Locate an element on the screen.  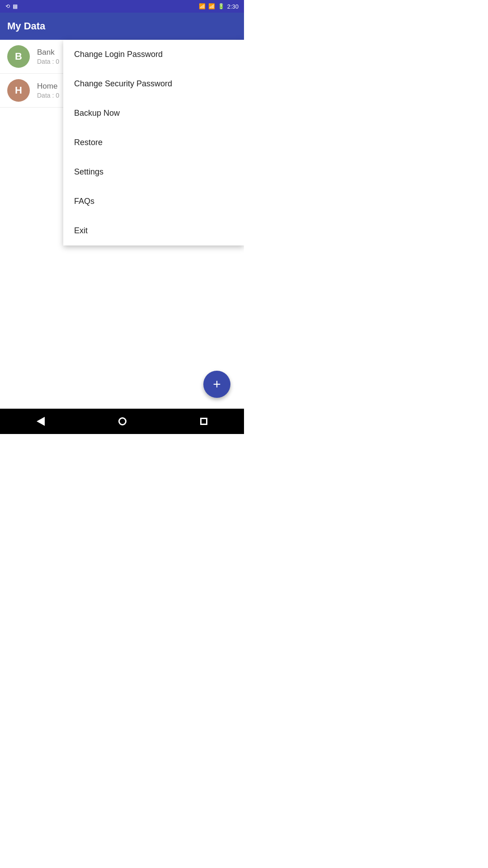
wifi-icon: 📶 is located at coordinates (202, 6).